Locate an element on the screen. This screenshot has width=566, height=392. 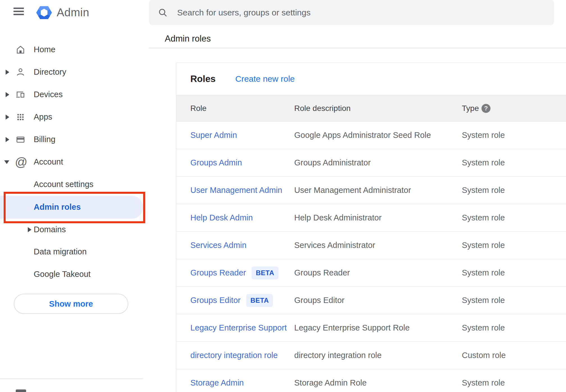
sidebar-item-account: @ Account is located at coordinates (75, 162).